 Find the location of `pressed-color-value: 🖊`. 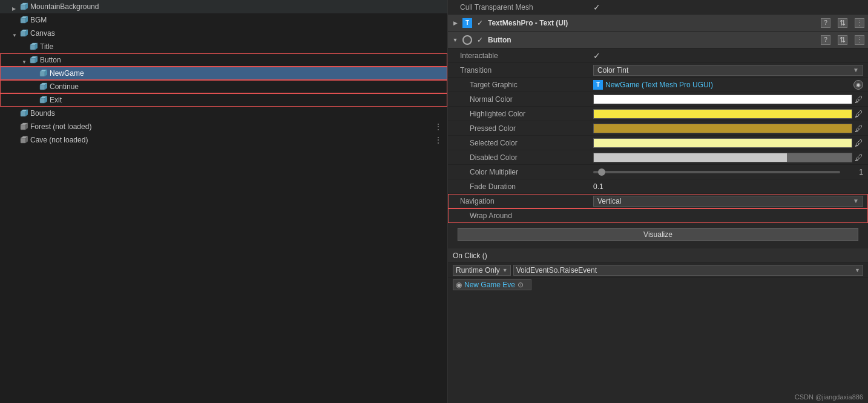

pressed-color-value: 🖊 is located at coordinates (728, 128).